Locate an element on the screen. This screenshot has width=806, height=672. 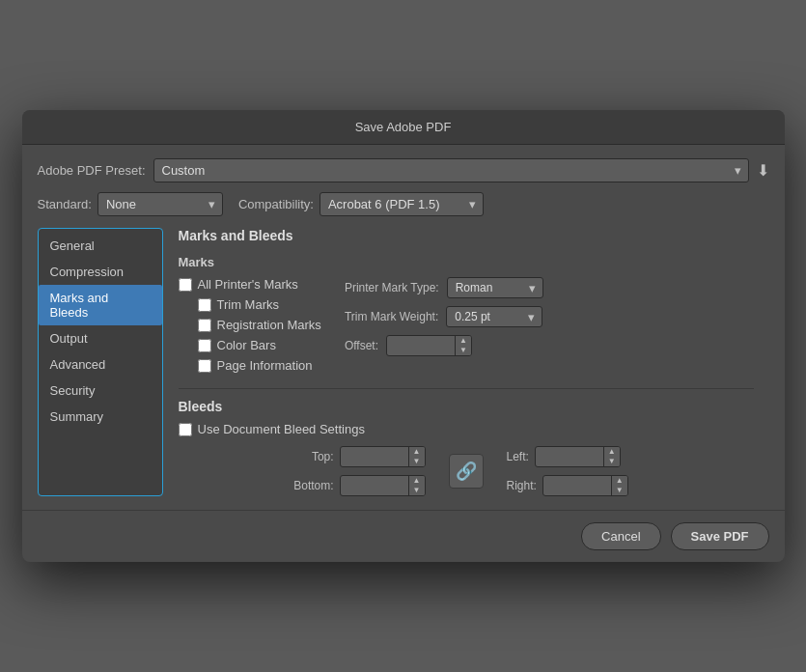
marks-checkboxes: All Printer's Marks Trim Marks Registrat… is located at coordinates (250, 324).